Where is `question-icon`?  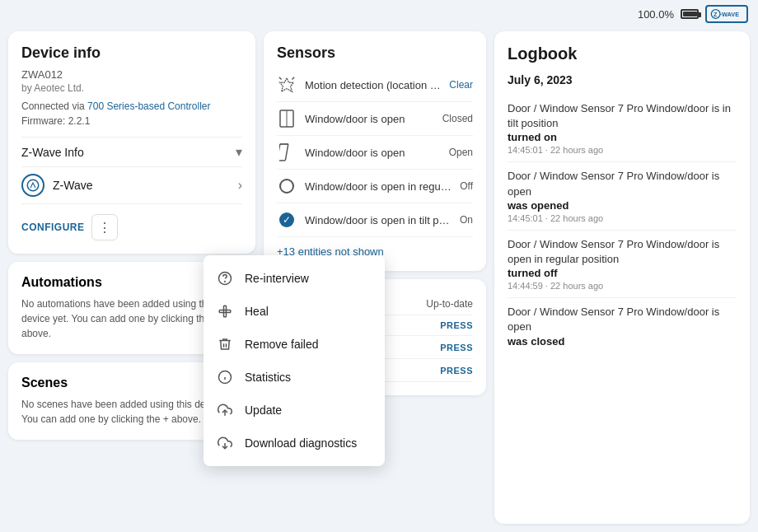 question-icon is located at coordinates (225, 278).